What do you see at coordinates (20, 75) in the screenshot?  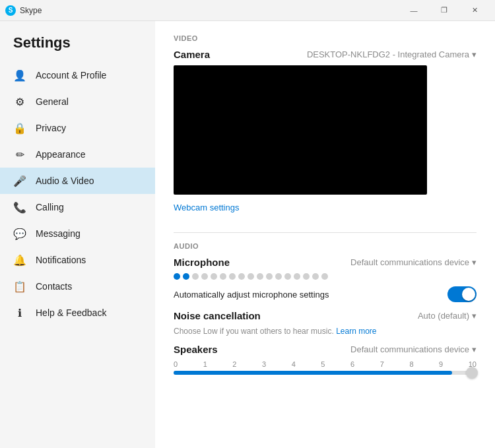 I see `account-icon: 👤` at bounding box center [20, 75].